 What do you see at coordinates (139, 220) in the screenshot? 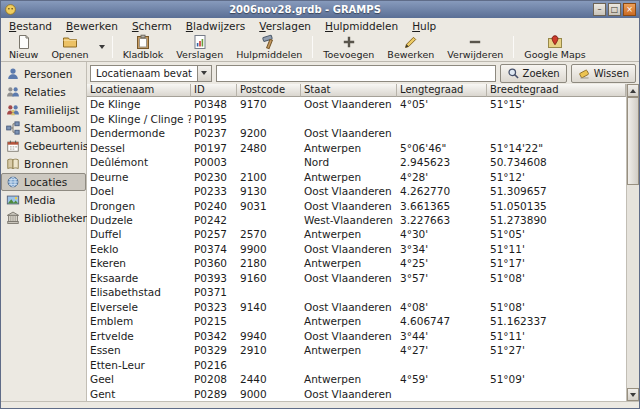
I see `cell-locatienaam: Dudzele` at bounding box center [139, 220].